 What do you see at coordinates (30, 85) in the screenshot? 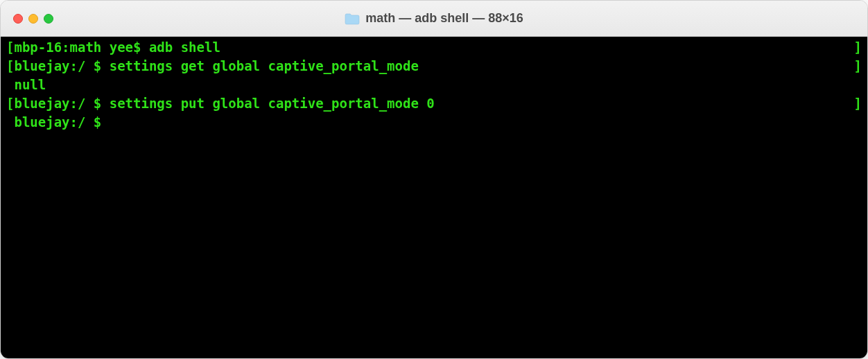
I see `line-content: null` at bounding box center [30, 85].